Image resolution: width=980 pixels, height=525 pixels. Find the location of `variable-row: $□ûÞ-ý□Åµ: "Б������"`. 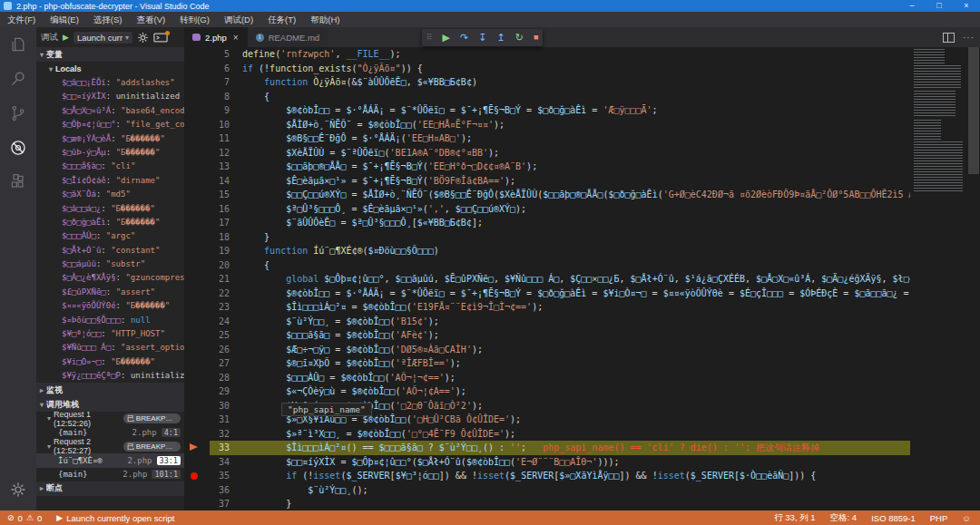

variable-row: $□ûÞ-ý□Åµ: "Б������" is located at coordinates (111, 152).